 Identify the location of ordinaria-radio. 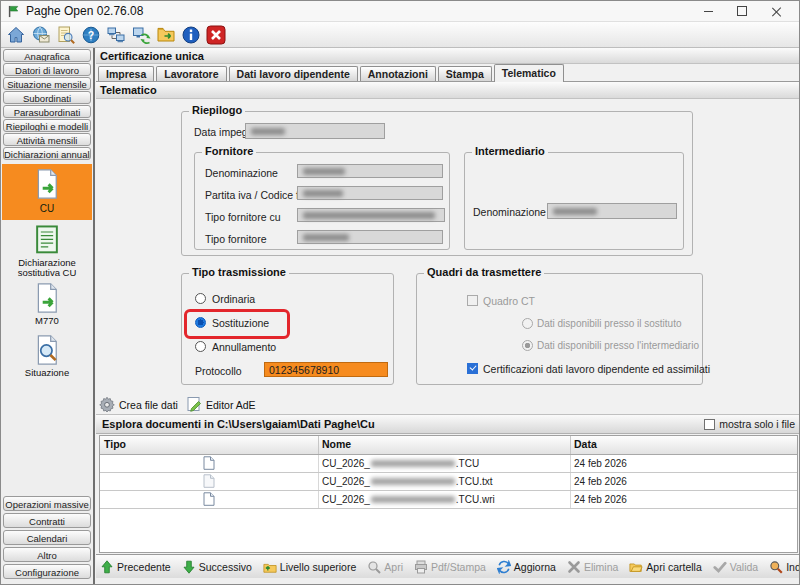
(200, 298).